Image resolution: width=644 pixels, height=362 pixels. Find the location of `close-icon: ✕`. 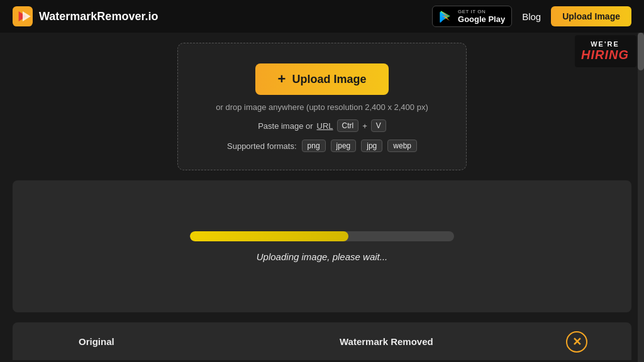

close-icon: ✕ is located at coordinates (577, 342).